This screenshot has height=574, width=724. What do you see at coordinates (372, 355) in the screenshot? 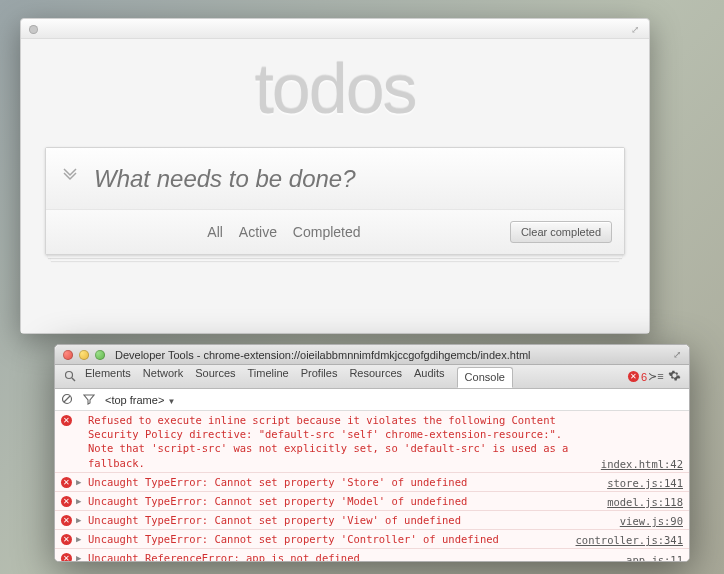
I see `devtools-titlebar: Developer Tools - chrome-extension://oie…` at bounding box center [372, 355].